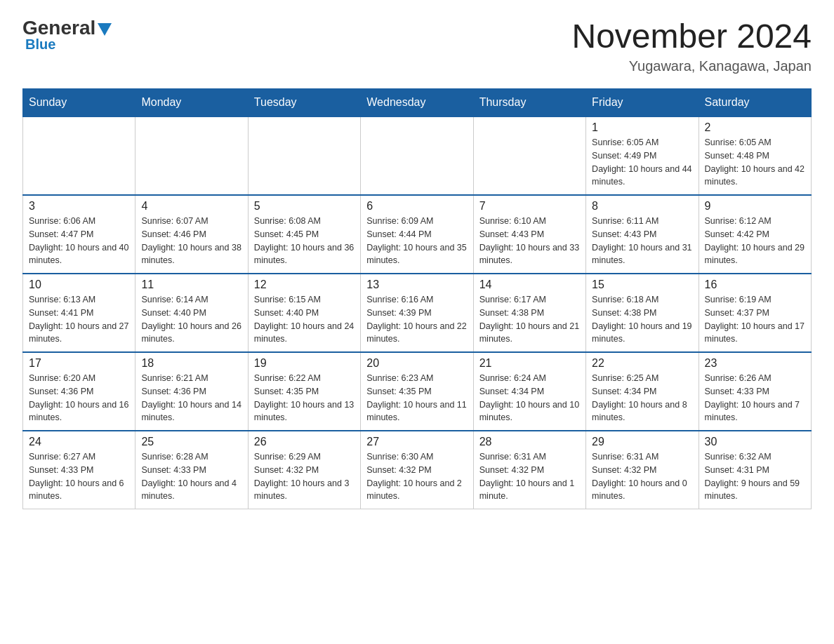  Describe the element at coordinates (529, 363) in the screenshot. I see `day-number: 21` at that location.